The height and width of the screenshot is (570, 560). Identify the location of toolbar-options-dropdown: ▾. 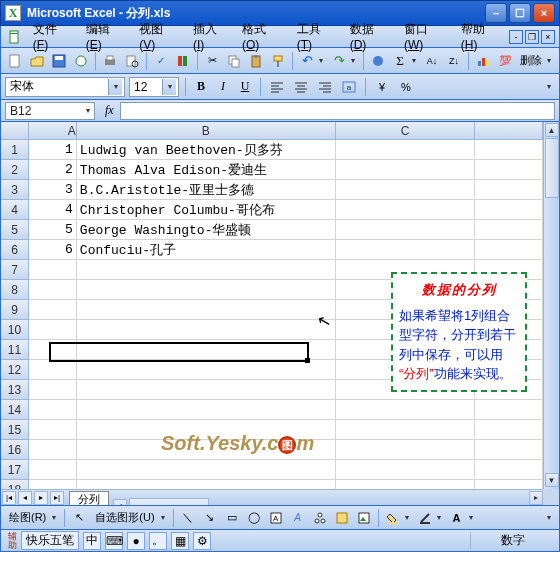
(551, 60).